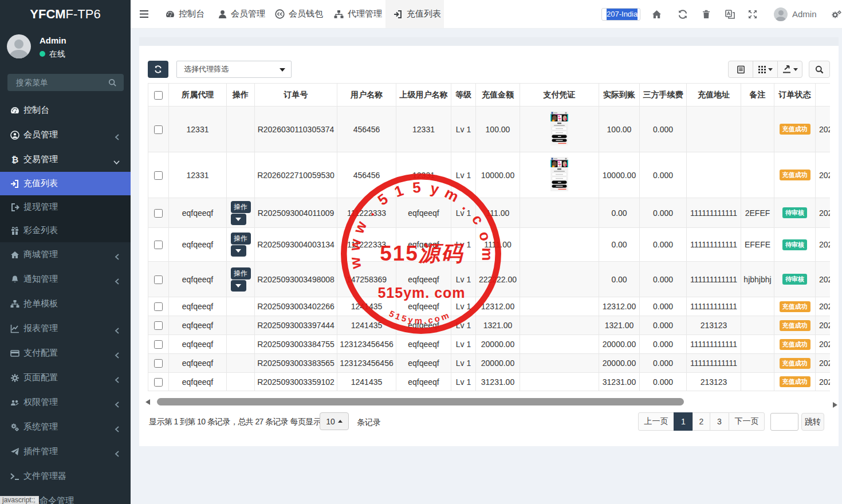  What do you see at coordinates (478, 219) in the screenshot?
I see `svg-text: c` at bounding box center [478, 219].